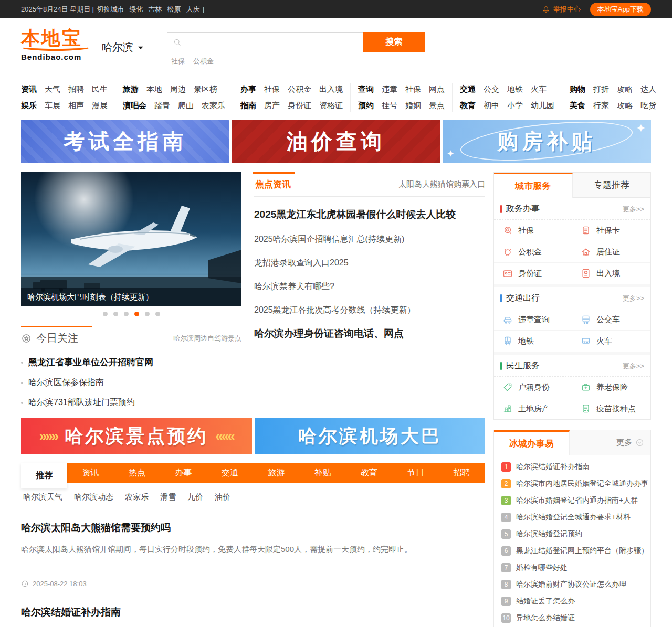 The image size is (672, 627). Describe the element at coordinates (578, 106) in the screenshot. I see `nav-link: 美食` at that location.